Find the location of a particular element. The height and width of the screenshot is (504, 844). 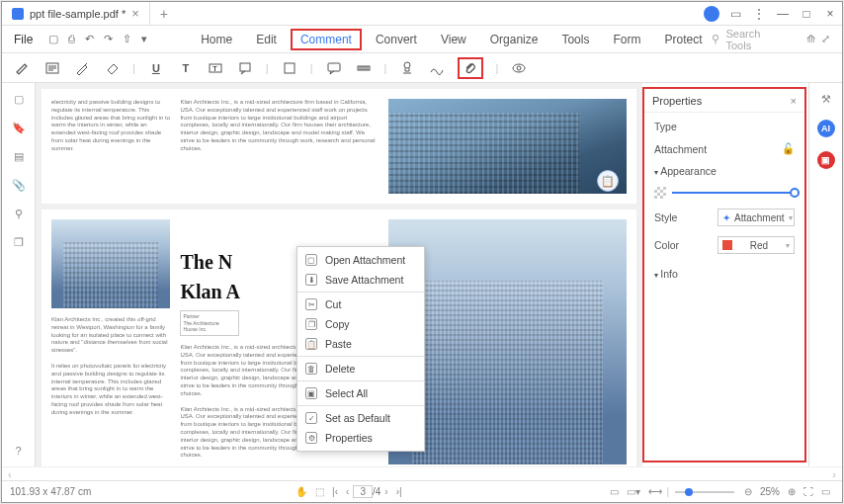

color-select: Red ▾ is located at coordinates (756, 245).